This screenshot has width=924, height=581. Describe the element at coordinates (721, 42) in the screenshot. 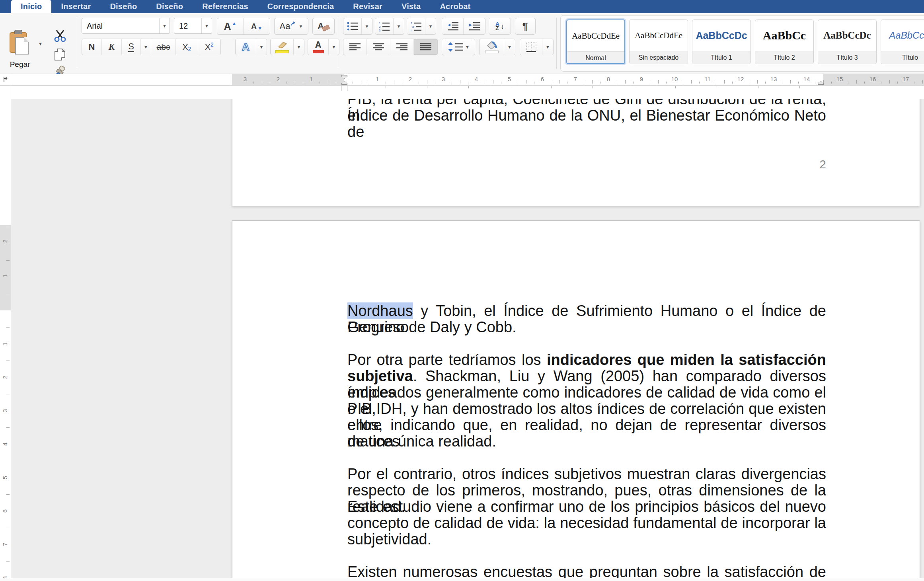

I see `style-titulo-1: AaBbCcDc Título 1` at that location.